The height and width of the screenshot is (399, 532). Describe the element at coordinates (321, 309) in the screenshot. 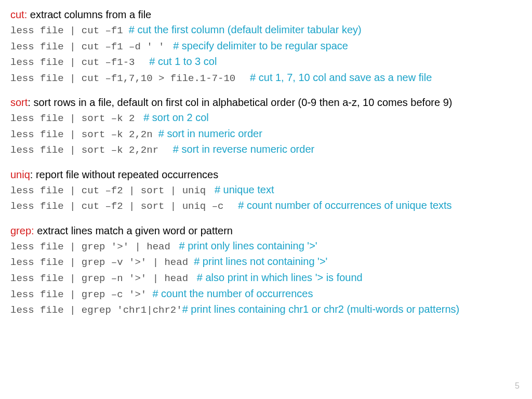

I see `comment: # print lines containing chr1 or chr2 (m…` at that location.